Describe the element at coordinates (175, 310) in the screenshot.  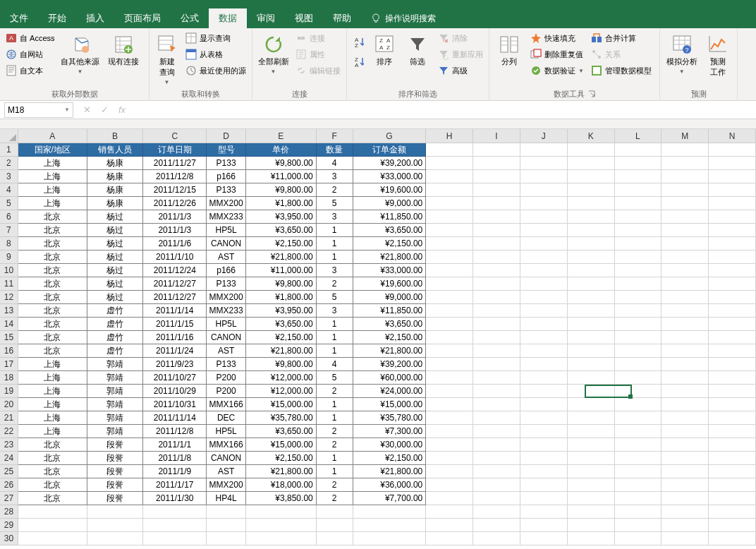
I see `cell: 2011/1/14` at that location.